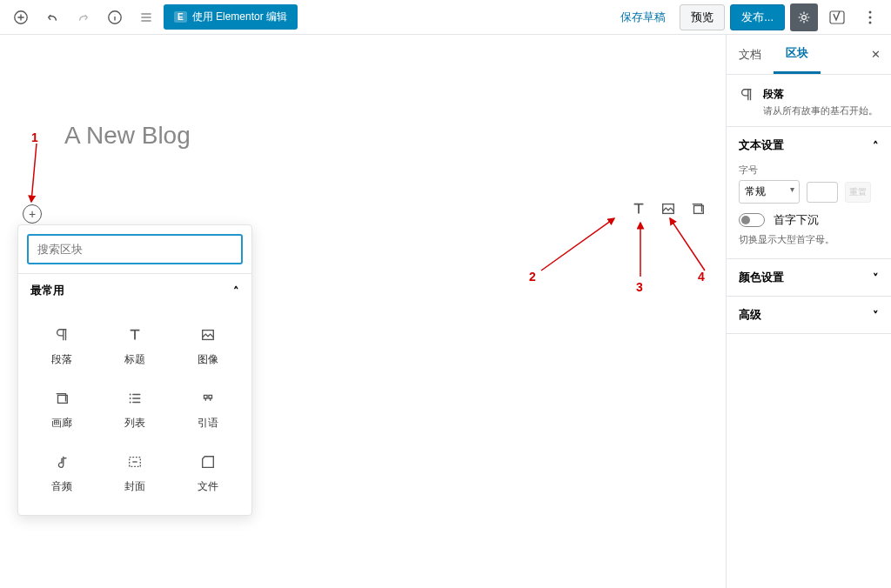 The image size is (891, 588). I want to click on cover-icon, so click(135, 462).